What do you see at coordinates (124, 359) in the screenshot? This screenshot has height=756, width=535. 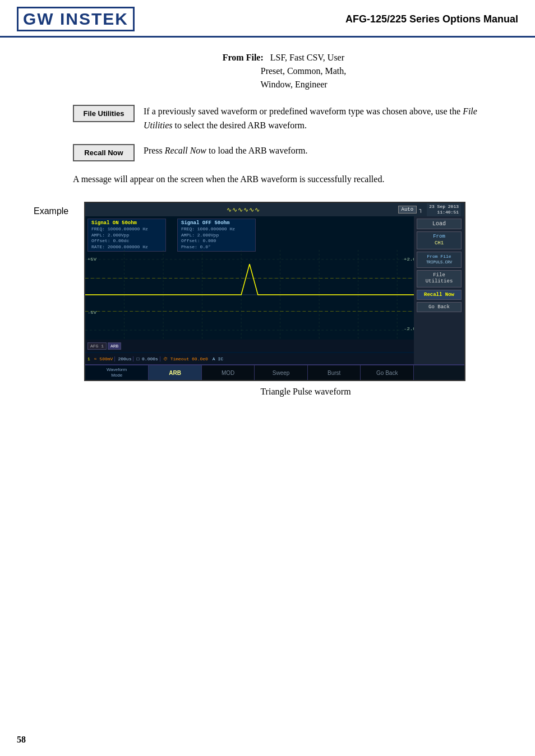 I see `scope-timebase-status: 200us` at bounding box center [124, 359].